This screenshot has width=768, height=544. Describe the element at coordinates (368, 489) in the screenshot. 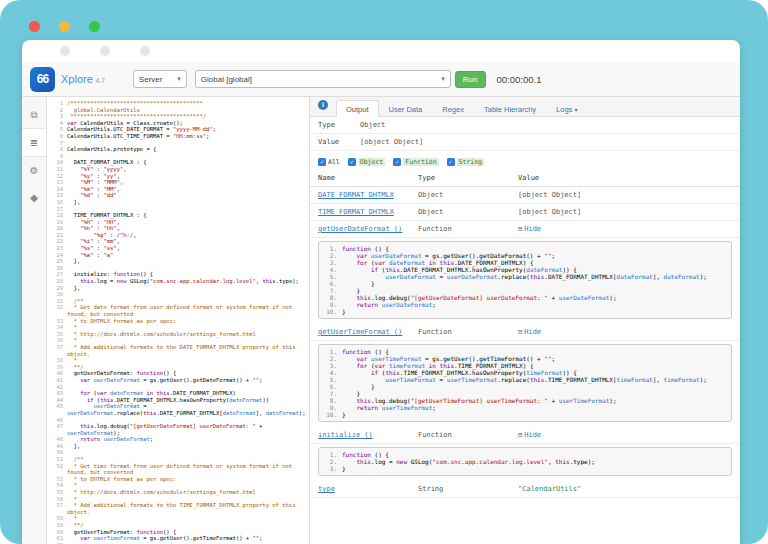

I see `result-name: type` at that location.